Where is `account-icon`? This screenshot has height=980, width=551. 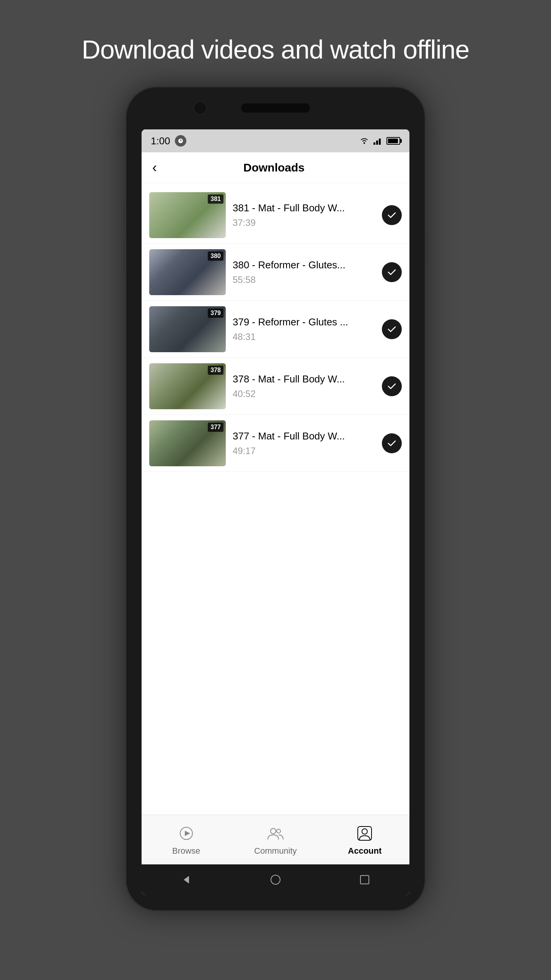
account-icon is located at coordinates (365, 833).